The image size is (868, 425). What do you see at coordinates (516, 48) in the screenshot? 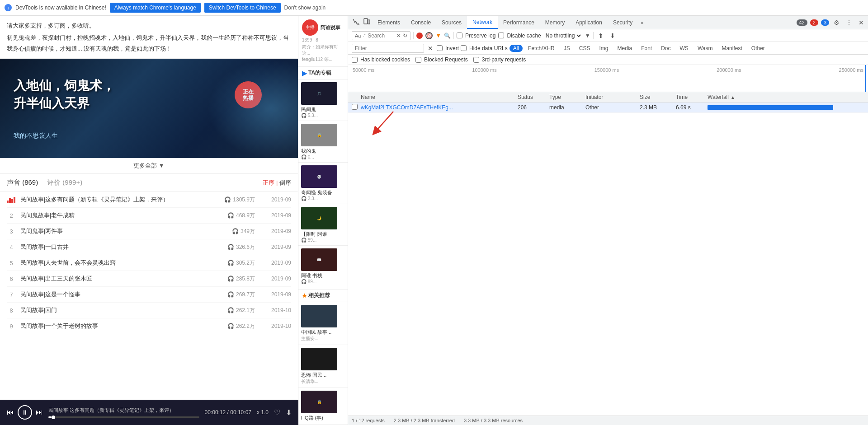
I see `filter-all-button: All` at bounding box center [516, 48].